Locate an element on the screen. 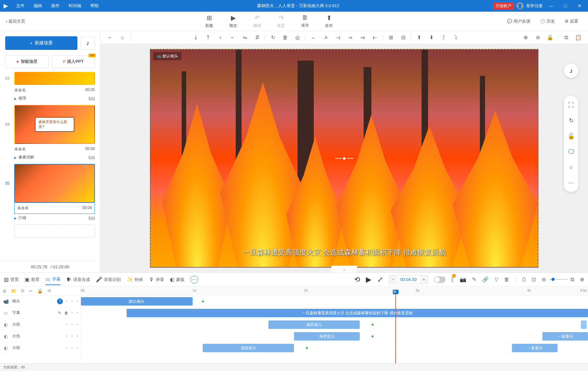  filter-icon: ▽ is located at coordinates (496, 279).